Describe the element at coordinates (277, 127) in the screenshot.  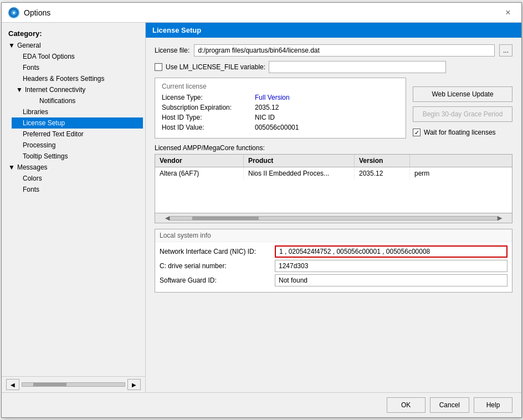
I see `host-id-value-value: 005056c00001` at that location.